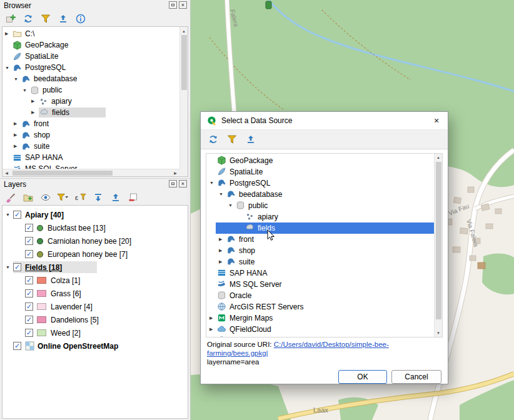 This screenshot has height=420, width=514. What do you see at coordinates (91, 172) in the screenshot?
I see `browser-horizontal-scrollbar: ◀ ▶` at bounding box center [91, 172].